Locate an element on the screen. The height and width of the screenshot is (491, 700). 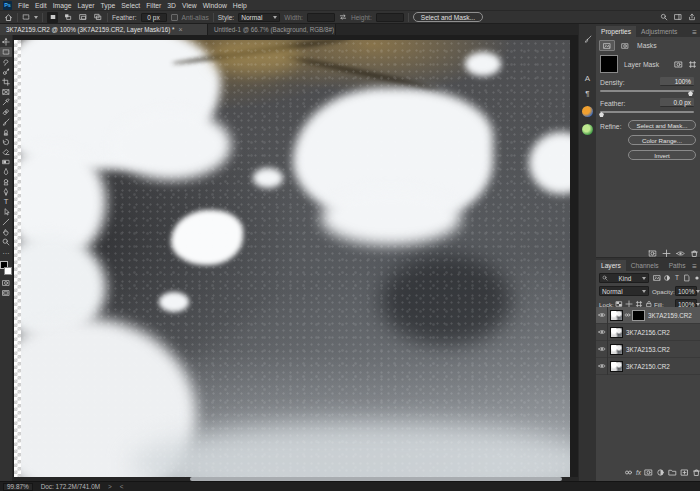
filter-type-layers-icon: T is located at coordinates (677, 278).